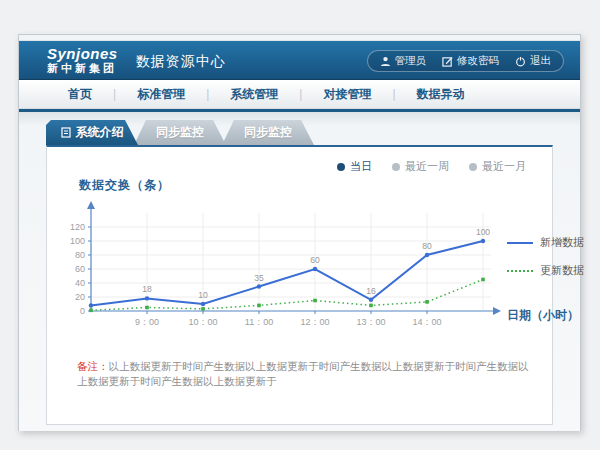  What do you see at coordinates (478, 61) in the screenshot?
I see `change-password-label: 修改密码` at bounding box center [478, 61].